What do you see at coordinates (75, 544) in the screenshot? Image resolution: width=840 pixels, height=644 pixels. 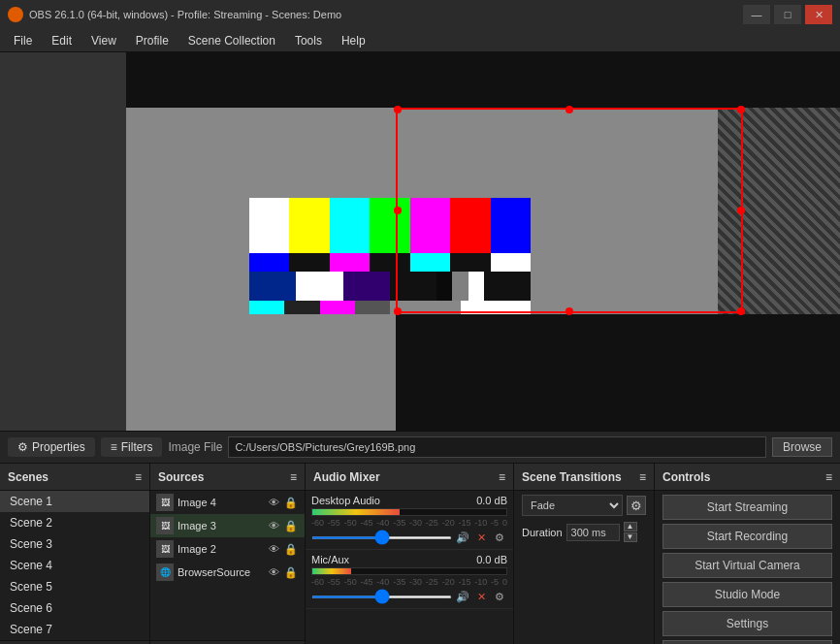 I see `scene-item: Scene 3` at bounding box center [75, 544].